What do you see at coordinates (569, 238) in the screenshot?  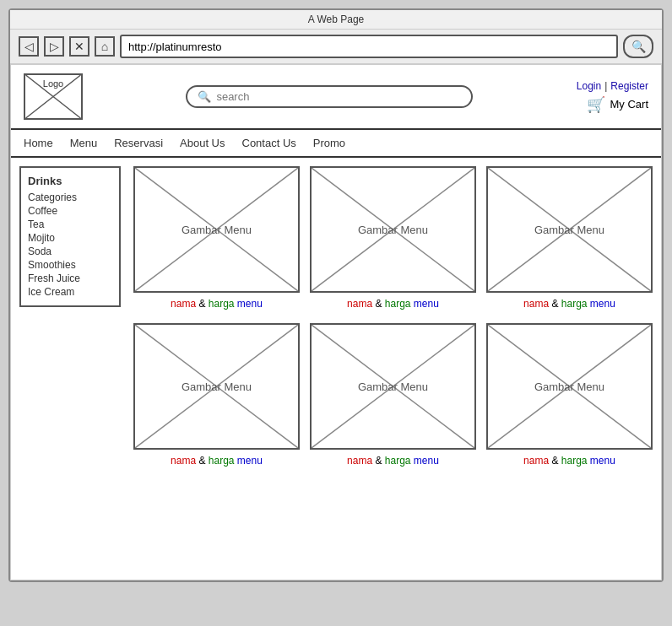 I see `menu-card-1-3: Gambar Menu nama & harga menu` at bounding box center [569, 238].